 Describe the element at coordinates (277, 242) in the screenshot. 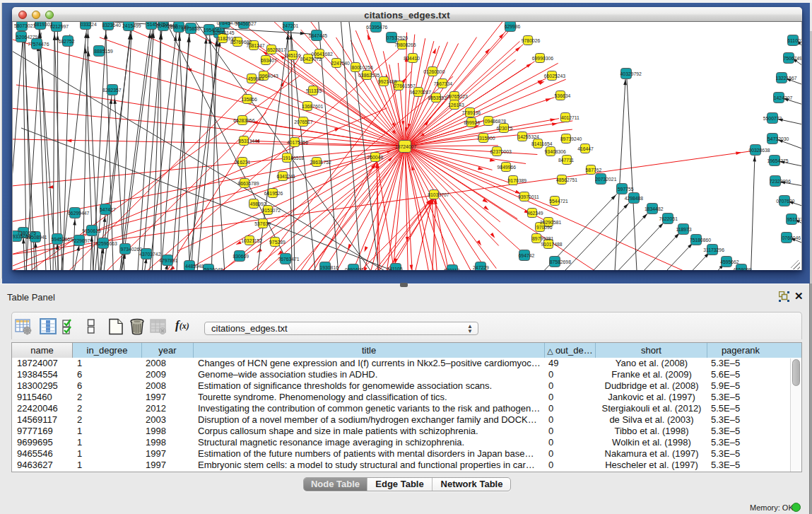

I see `svg-text: 975289` at that location.